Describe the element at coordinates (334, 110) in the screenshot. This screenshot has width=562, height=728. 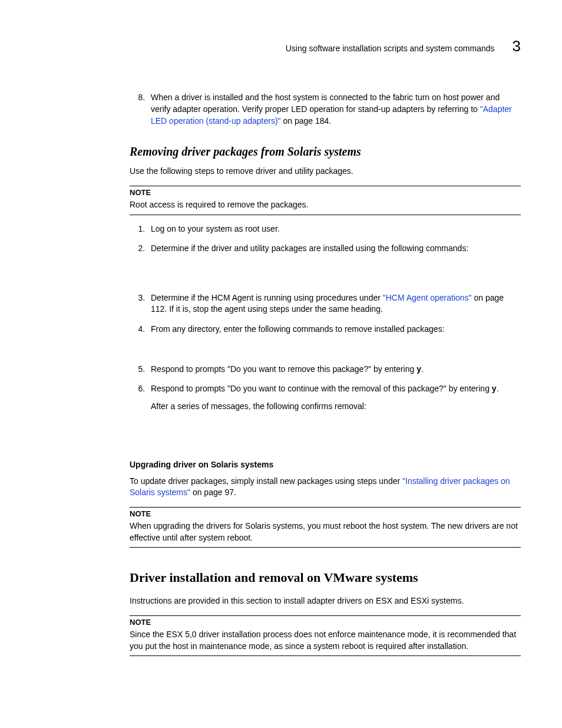
I see `step-8: When a driver is installed and the host …` at that location.